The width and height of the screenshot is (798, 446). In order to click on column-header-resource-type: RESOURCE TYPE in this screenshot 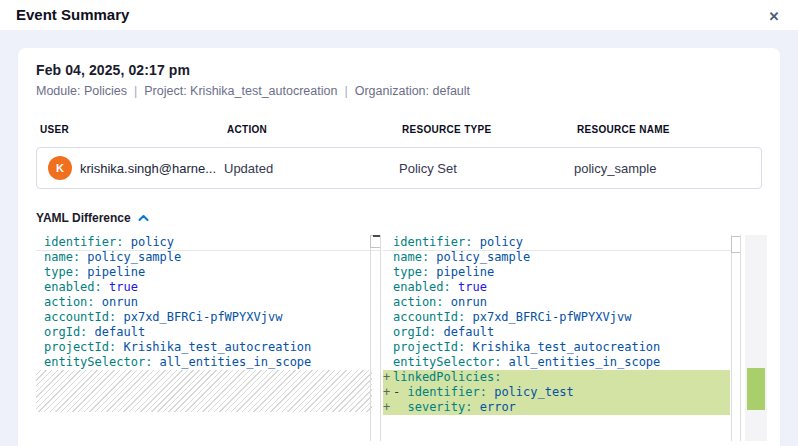, I will do `click(490, 130)`.